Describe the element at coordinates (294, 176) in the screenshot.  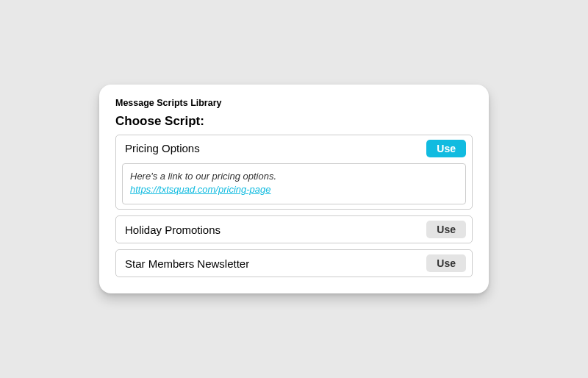
I see `preview-text: Here's a link to our pricing options.` at that location.